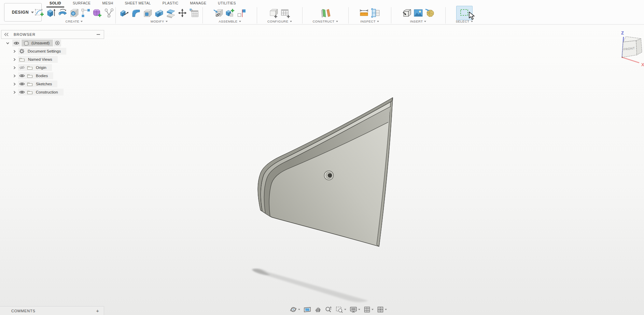 The width and height of the screenshot is (644, 315). What do you see at coordinates (98, 311) in the screenshot?
I see `add-comment-button: +` at bounding box center [98, 311].